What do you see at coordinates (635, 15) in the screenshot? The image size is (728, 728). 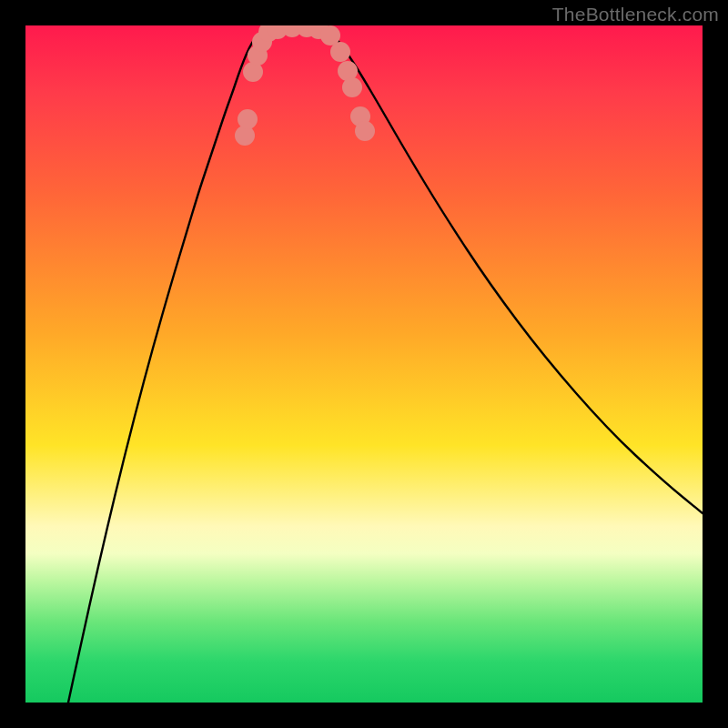 I see `watermark-label: TheBottleneck.com` at bounding box center [635, 15].